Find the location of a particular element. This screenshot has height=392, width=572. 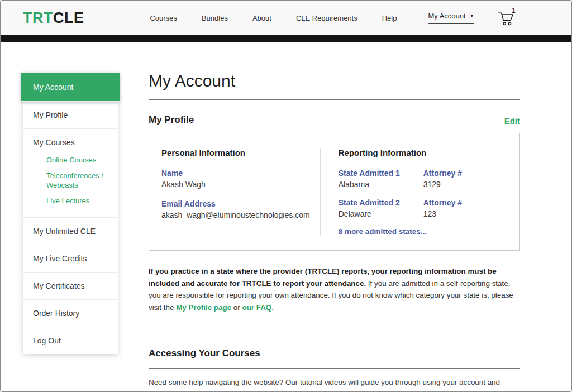

attorney-number-1-group: Attorney # 3129 is located at coordinates (442, 180).